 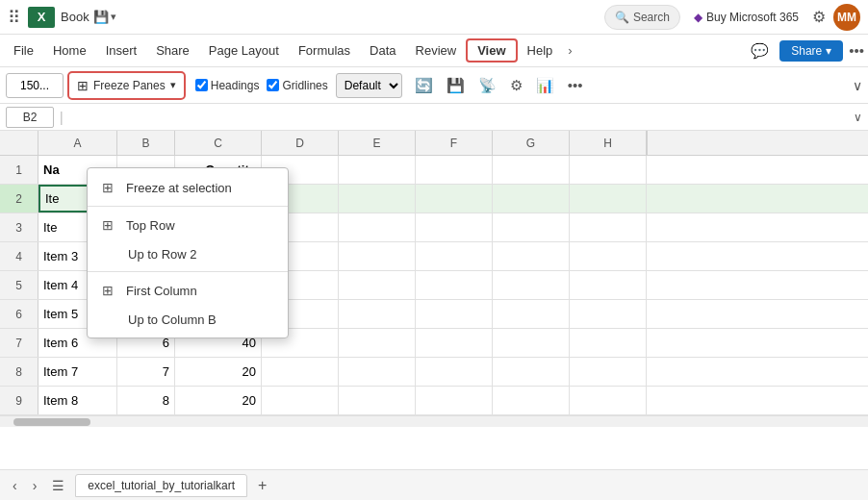 What do you see at coordinates (202, 85) in the screenshot?
I see `headings-checkbox` at bounding box center [202, 85].